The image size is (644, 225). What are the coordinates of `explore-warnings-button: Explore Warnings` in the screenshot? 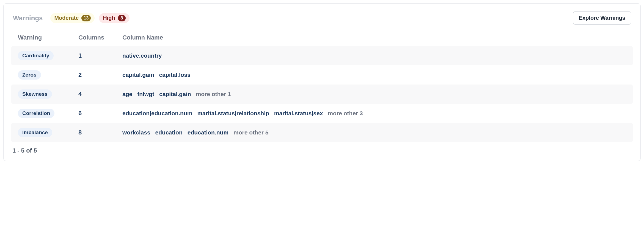 It's located at (602, 18).